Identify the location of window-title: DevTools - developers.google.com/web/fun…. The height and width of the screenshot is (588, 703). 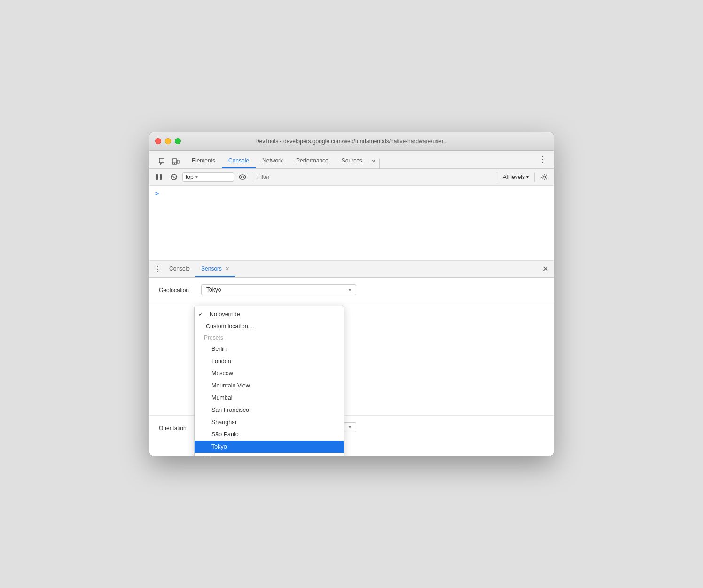
(352, 141).